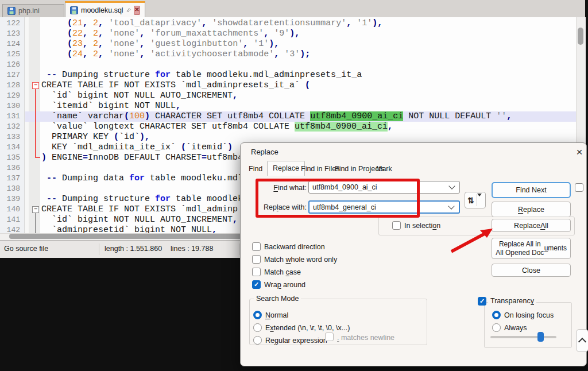 The height and width of the screenshot is (371, 588). What do you see at coordinates (256, 169) in the screenshot?
I see `tab-find: Find` at bounding box center [256, 169].